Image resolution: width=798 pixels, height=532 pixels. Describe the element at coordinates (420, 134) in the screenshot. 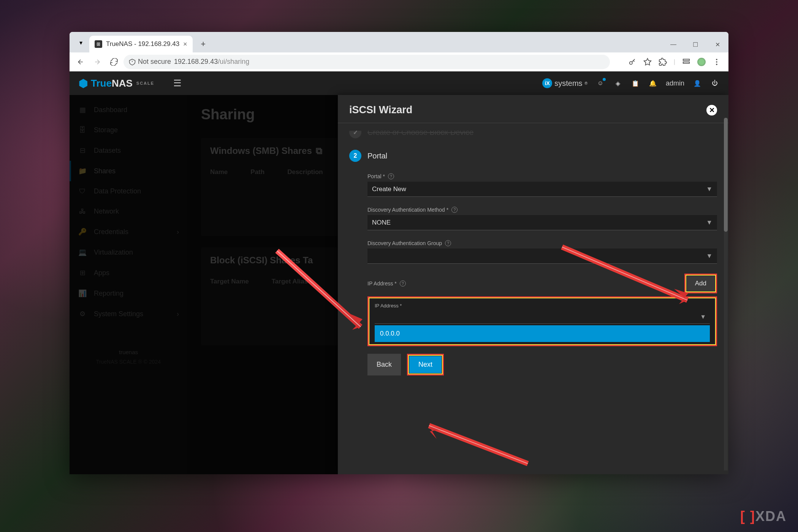

I see `step-1-label: Create or Choose Block Device` at that location.